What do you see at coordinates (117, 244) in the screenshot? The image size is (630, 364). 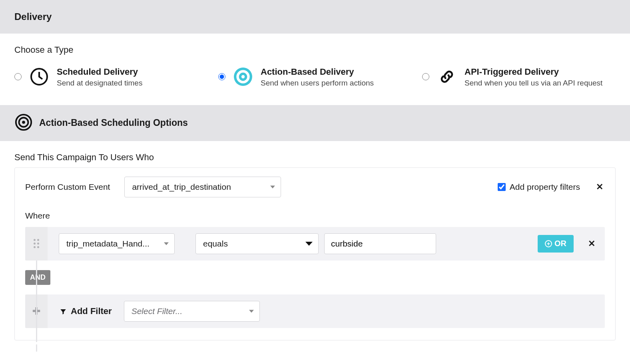 I see `property-select: trip_metadata_Hand...` at bounding box center [117, 244].